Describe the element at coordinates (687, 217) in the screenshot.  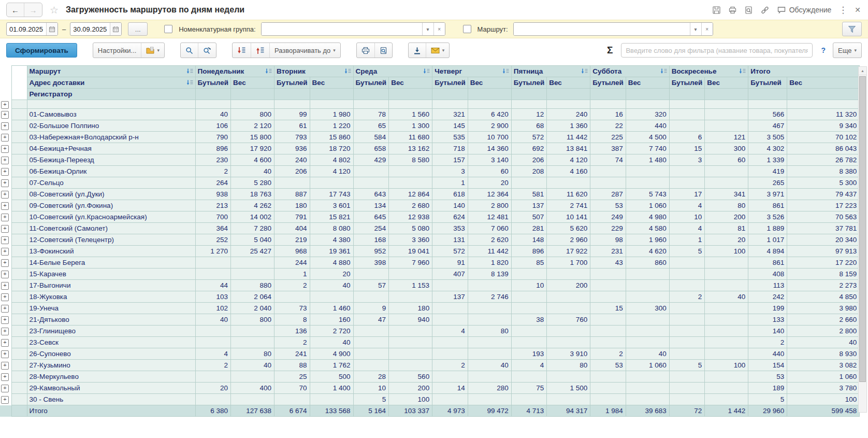
I see `value-cell: 10` at that location.